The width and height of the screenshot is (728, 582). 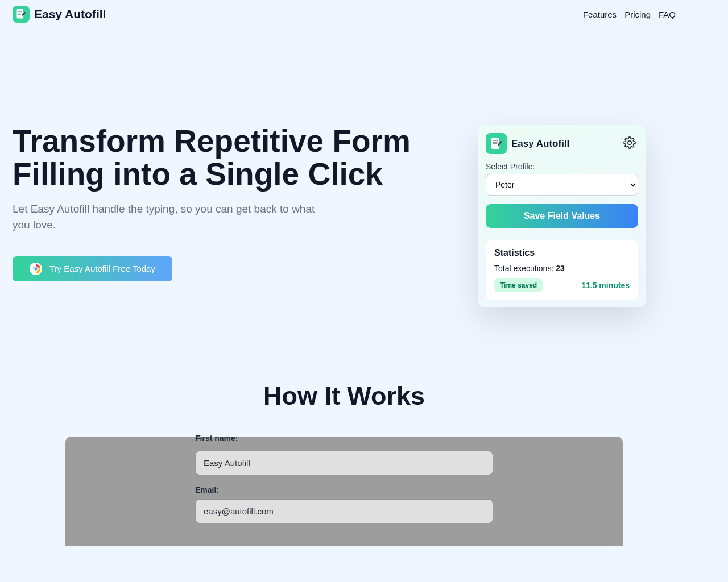 What do you see at coordinates (219, 158) in the screenshot?
I see `hero-title: Transform Repetitive Form Filling into a…` at bounding box center [219, 158].